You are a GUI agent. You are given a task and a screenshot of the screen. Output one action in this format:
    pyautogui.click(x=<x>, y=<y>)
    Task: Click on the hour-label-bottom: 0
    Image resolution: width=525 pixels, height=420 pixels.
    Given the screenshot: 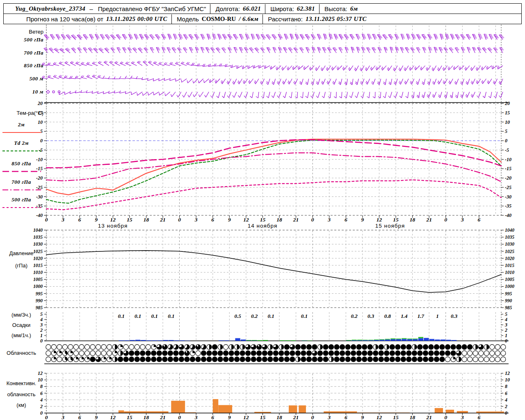 What is the action you would take?
    pyautogui.click(x=180, y=417)
    